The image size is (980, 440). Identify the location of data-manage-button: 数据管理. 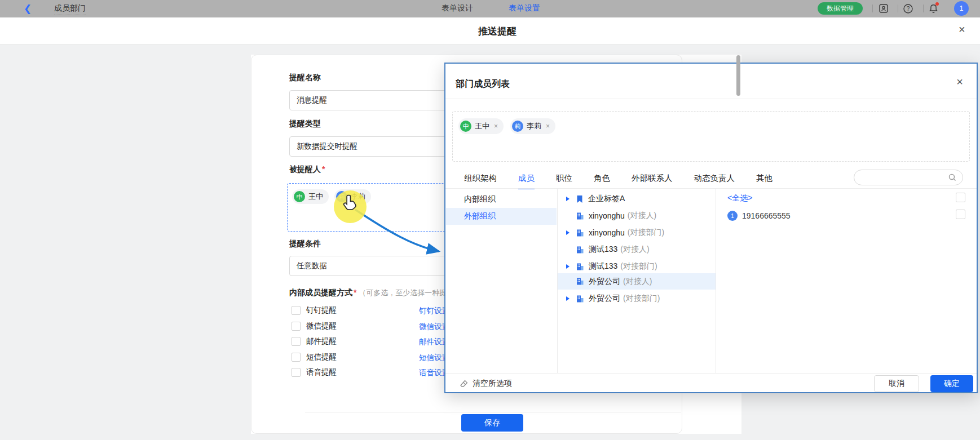
(840, 8).